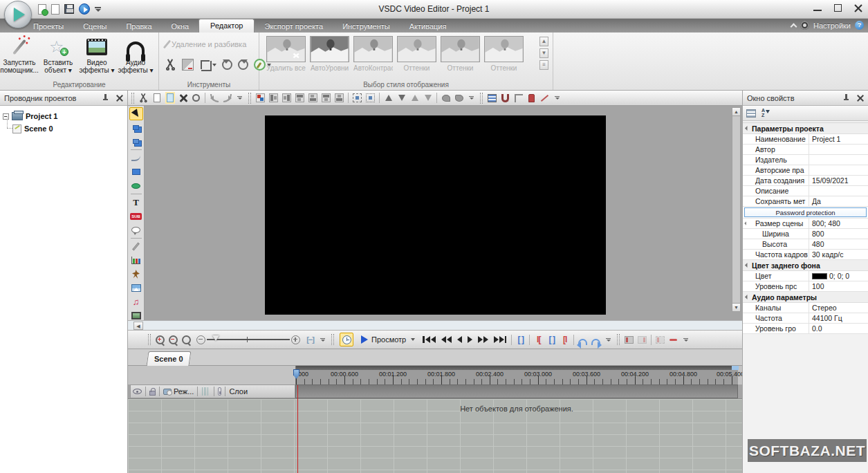 The height and width of the screenshot is (473, 868). I want to click on style-remove-all: Удалить все, so click(286, 54).